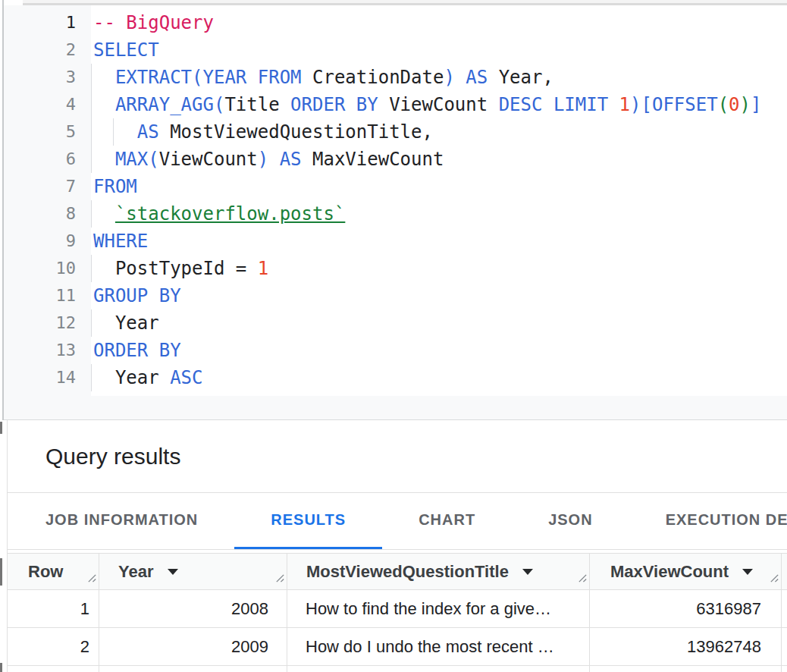 This screenshot has width=787, height=672. Describe the element at coordinates (47, 323) in the screenshot. I see `line-number: 12` at that location.